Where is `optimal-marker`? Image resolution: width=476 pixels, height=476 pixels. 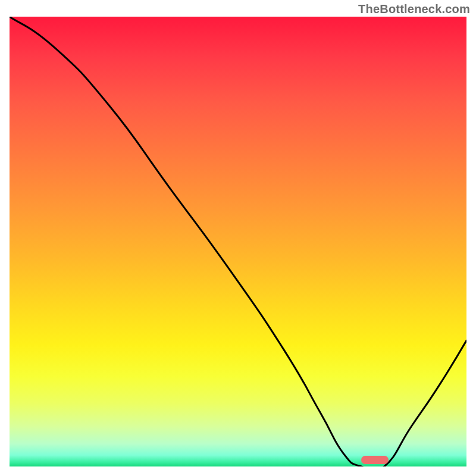
optimal-marker is located at coordinates (375, 460).